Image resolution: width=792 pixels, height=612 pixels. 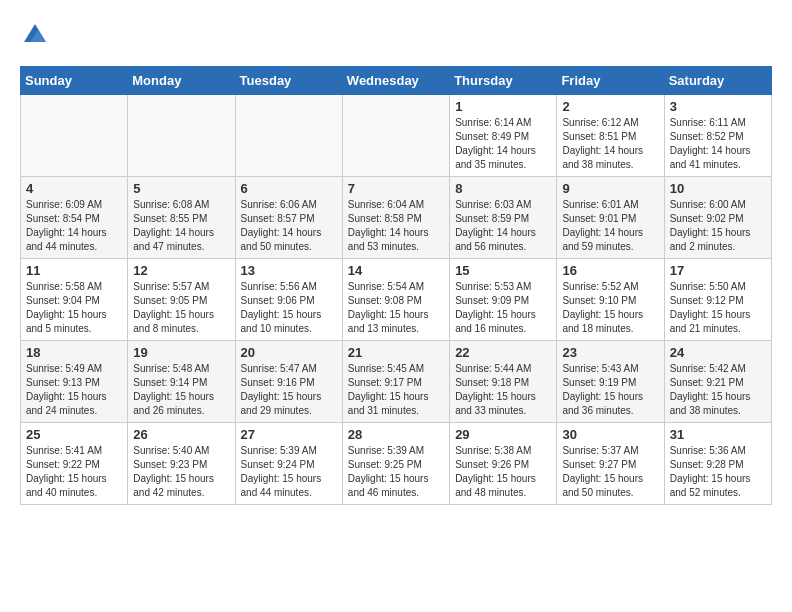 I want to click on calendar-day-cell: 29Sunrise: 5:38 AM Sunset: 9:26 PM Dayli…, so click(x=504, y=464).